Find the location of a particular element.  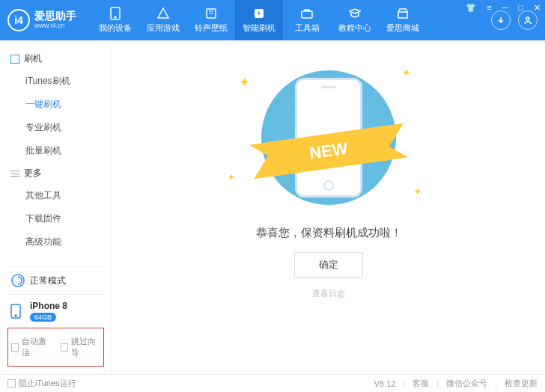

check-skip-guide: 跳过向导 is located at coordinates (81, 347).